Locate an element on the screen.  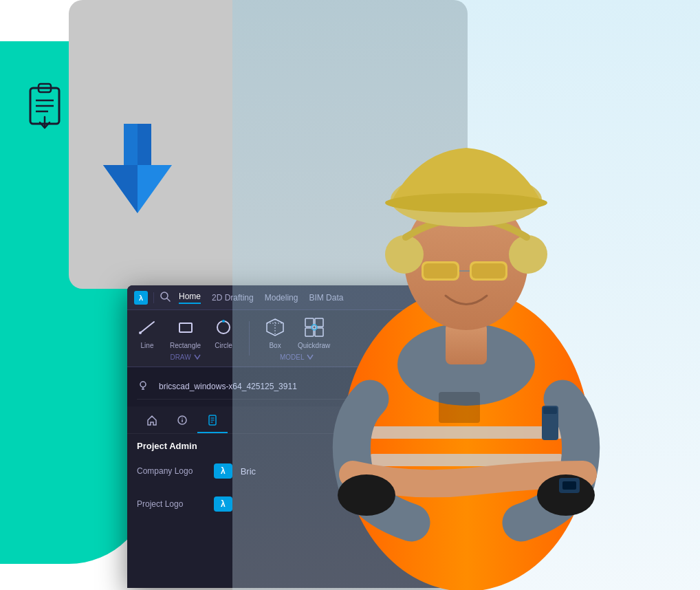
search-icon is located at coordinates (166, 298).